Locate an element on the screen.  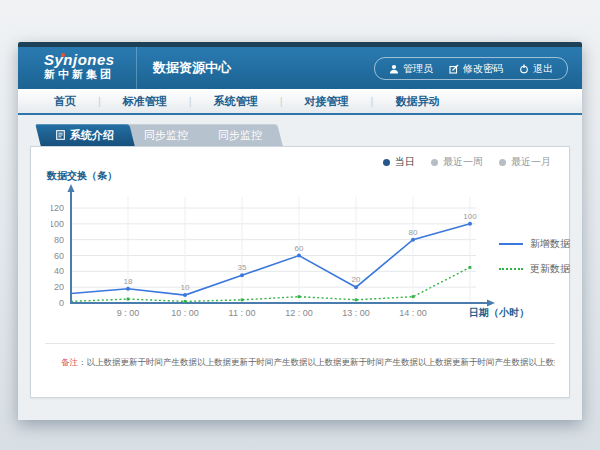
svg-text: 18 is located at coordinates (128, 282).